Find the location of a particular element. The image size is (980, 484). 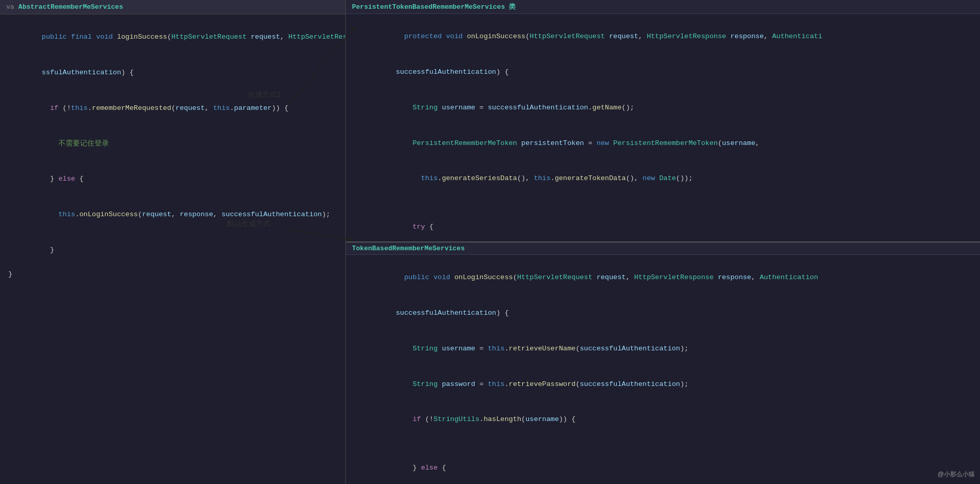

method: retrievePassword is located at coordinates (542, 384).